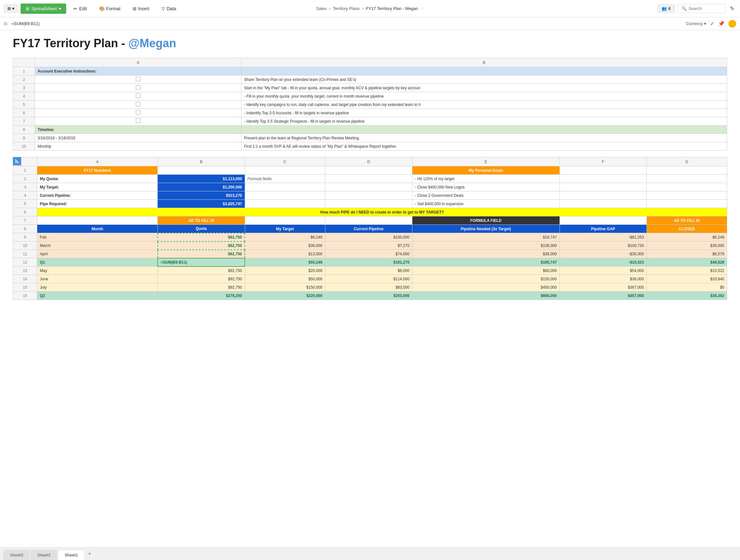 This screenshot has height=560, width=740. What do you see at coordinates (486, 262) in the screenshot?
I see `t2-12e: $165,747` at bounding box center [486, 262].